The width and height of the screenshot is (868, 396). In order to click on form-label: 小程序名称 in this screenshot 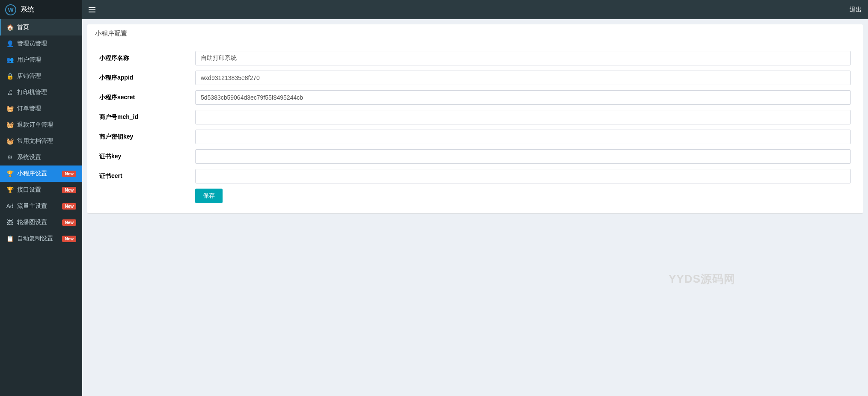, I will do `click(147, 58)`.